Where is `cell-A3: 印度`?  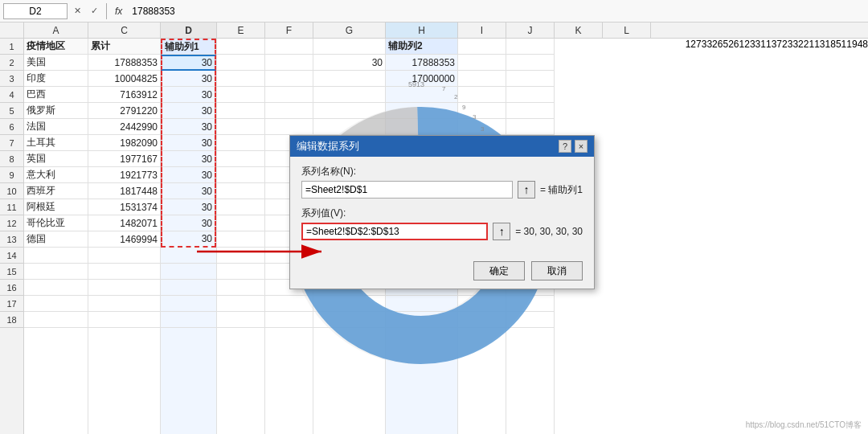 cell-A3: 印度 is located at coordinates (56, 79).